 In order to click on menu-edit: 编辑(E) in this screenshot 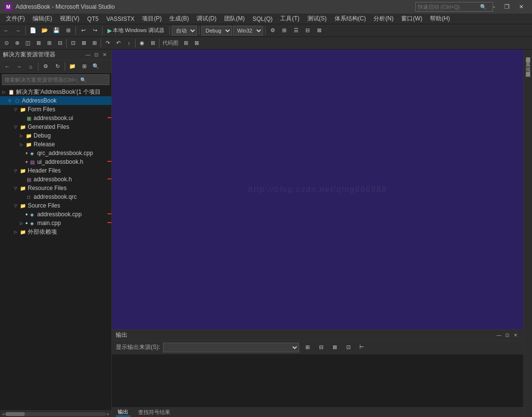, I will do `click(42, 19)`.